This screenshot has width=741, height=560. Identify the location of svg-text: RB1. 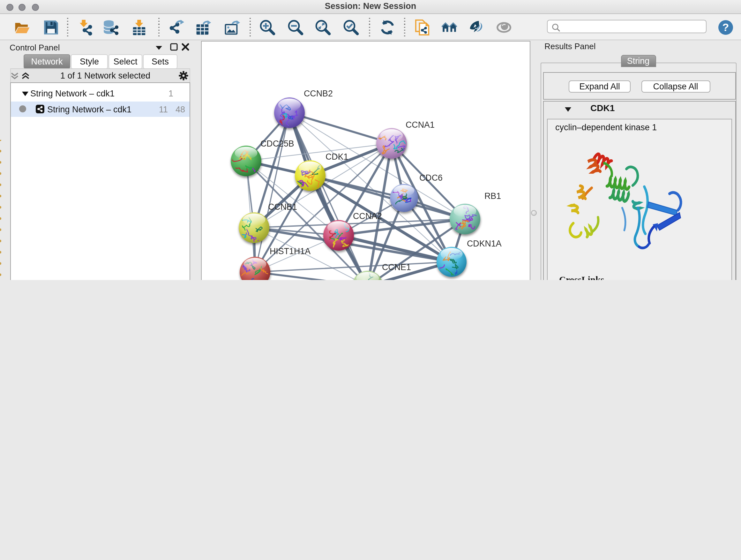
(493, 196).